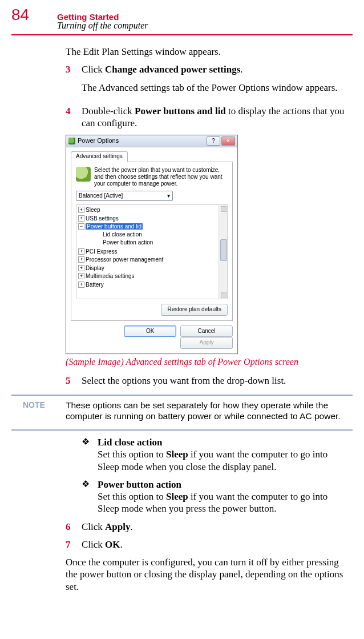 The width and height of the screenshot is (364, 639). Describe the element at coordinates (156, 235) in the screenshot. I see `tree-item-lid-close: Lid close action` at that location.